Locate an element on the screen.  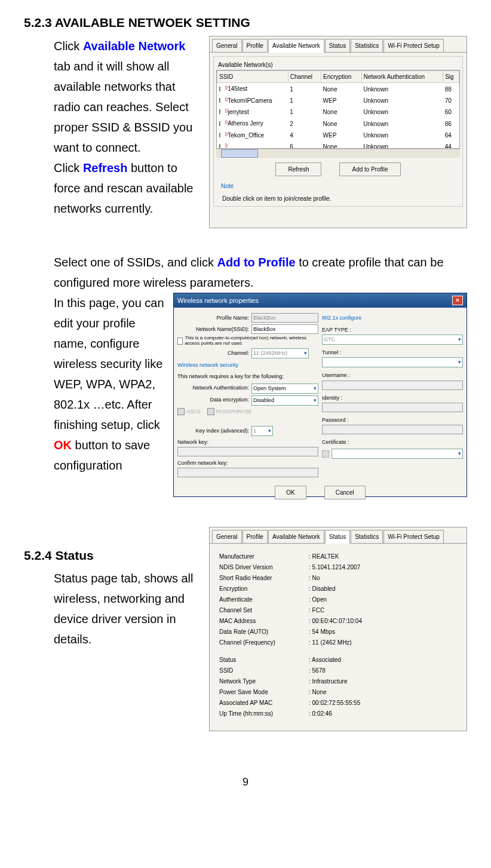
status-value: FCC is located at coordinates (317, 611).